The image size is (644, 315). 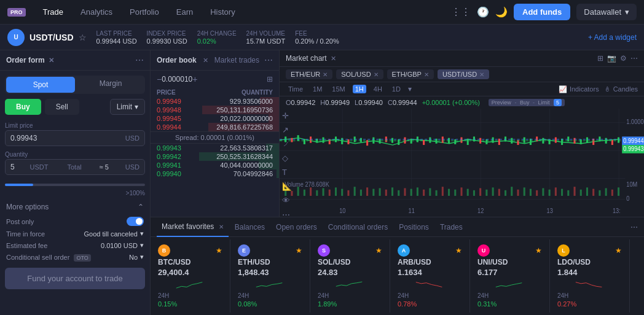 What do you see at coordinates (287, 144) in the screenshot?
I see `trend-icon: ⟋` at bounding box center [287, 144].